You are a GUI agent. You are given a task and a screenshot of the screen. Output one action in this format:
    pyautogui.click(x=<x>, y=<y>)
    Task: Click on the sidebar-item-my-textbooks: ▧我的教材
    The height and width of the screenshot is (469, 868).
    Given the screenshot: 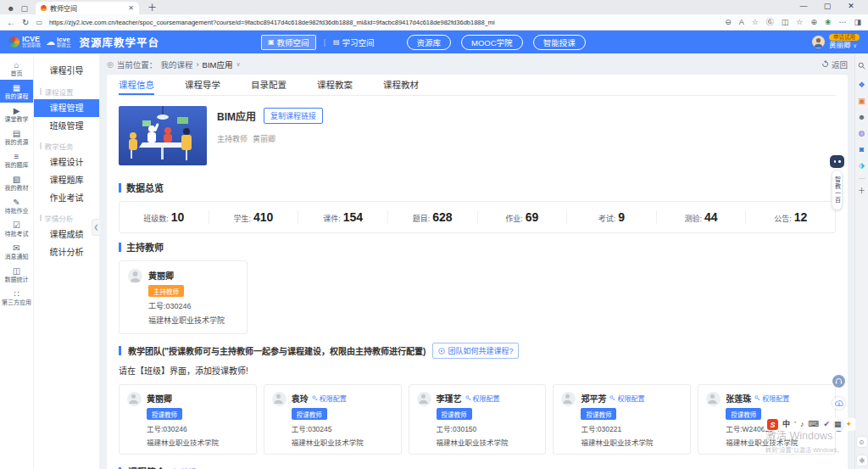 What is the action you would take?
    pyautogui.click(x=17, y=183)
    